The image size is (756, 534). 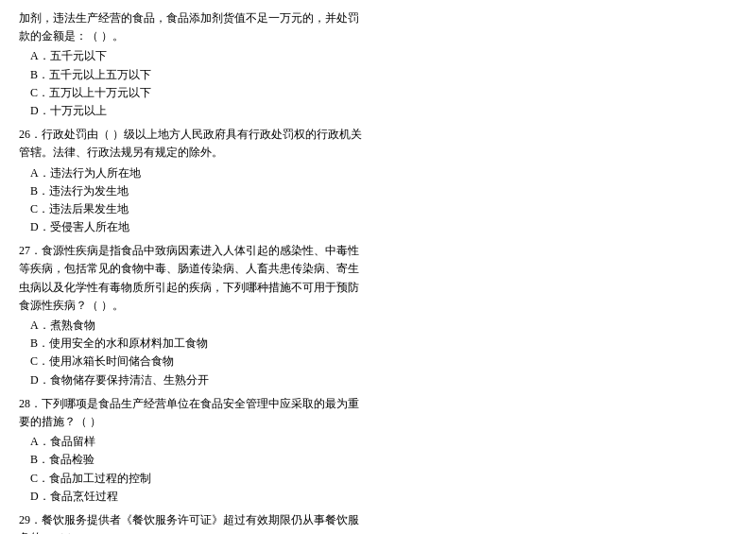 What do you see at coordinates (194, 325) in the screenshot?
I see `question-27-option-a: A．煮熟食物` at bounding box center [194, 325].